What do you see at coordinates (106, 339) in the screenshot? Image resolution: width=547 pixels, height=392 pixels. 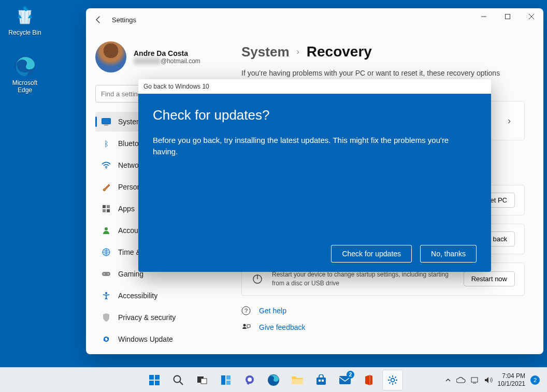 I see `update-icon` at bounding box center [106, 339].